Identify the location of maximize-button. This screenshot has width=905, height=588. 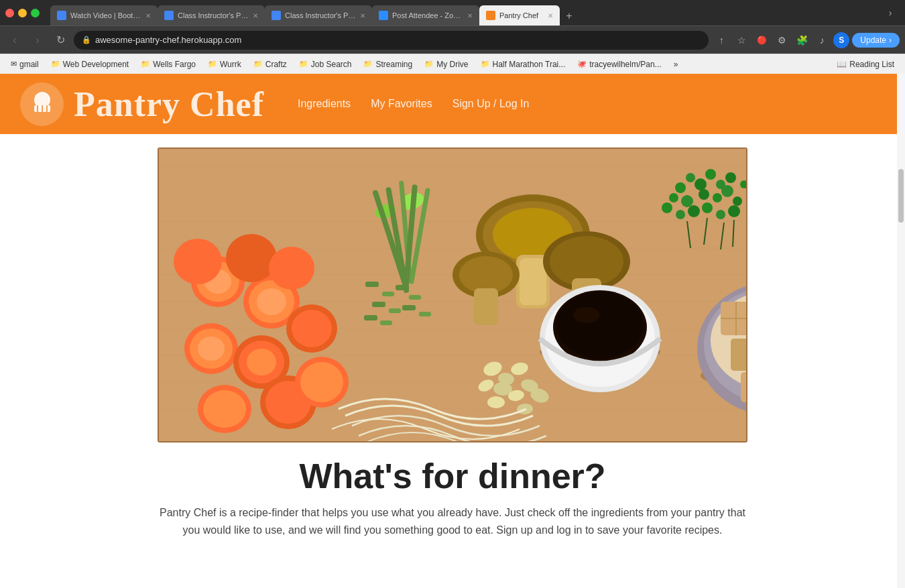
(35, 13).